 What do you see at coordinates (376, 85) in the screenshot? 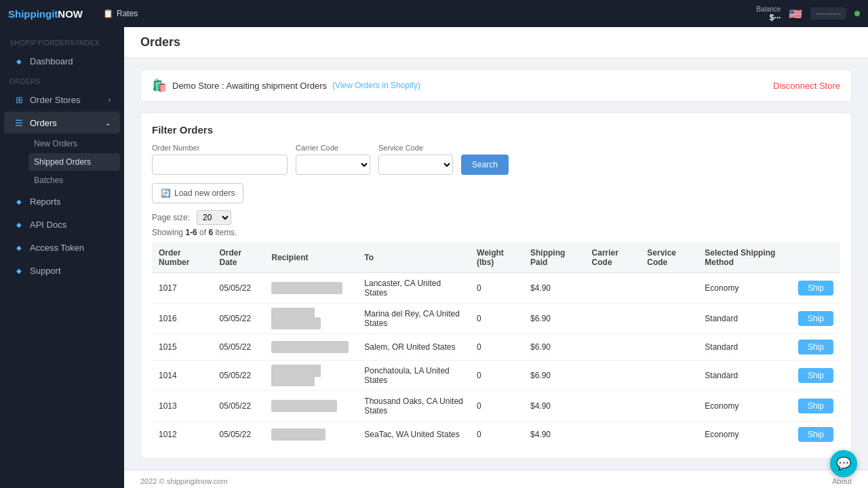
I see `view-orders-shopify-link: (View Orders in Shopify)` at bounding box center [376, 85].